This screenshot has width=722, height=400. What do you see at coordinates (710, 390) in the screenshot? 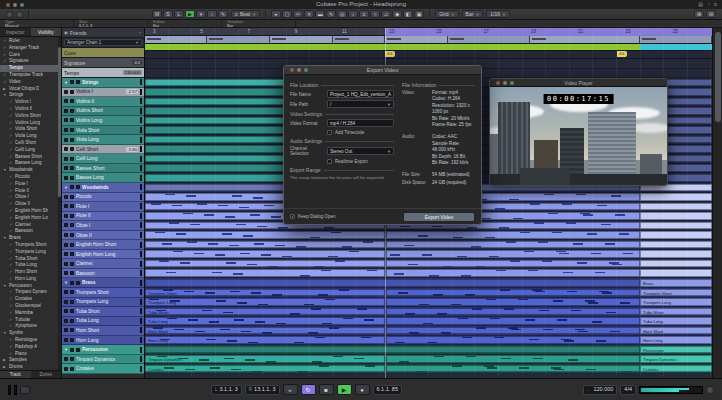
I see `settings-icon` at bounding box center [710, 390].